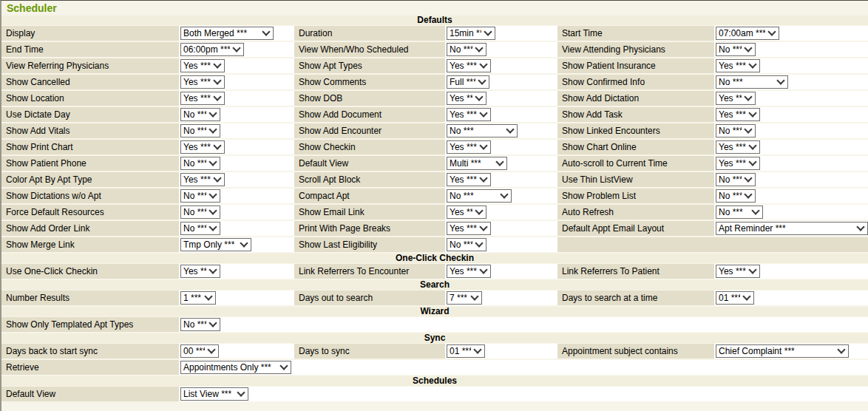  I want to click on show-problem-list-select: No ***, so click(736, 196).